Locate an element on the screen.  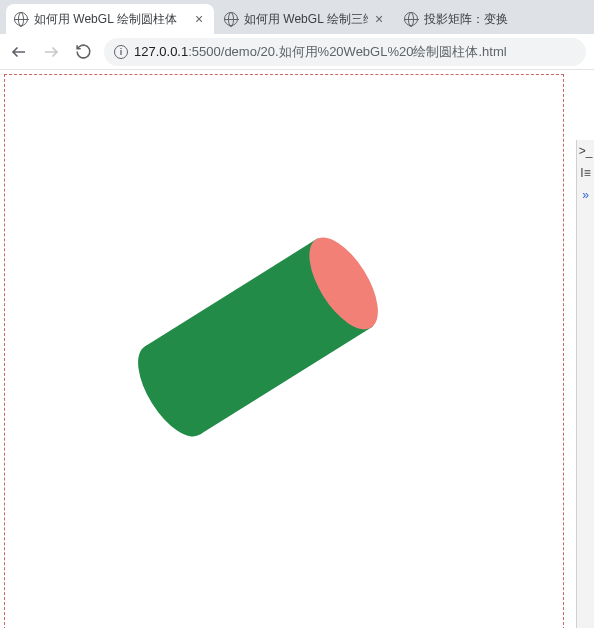
forward-button is located at coordinates (51, 52).